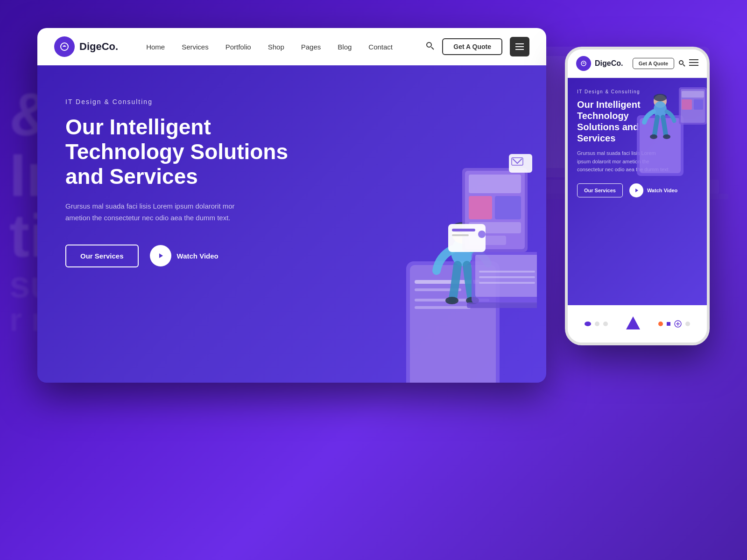  What do you see at coordinates (654, 190) in the screenshot?
I see `mobile-watch-video-button: Watch Video` at bounding box center [654, 190].